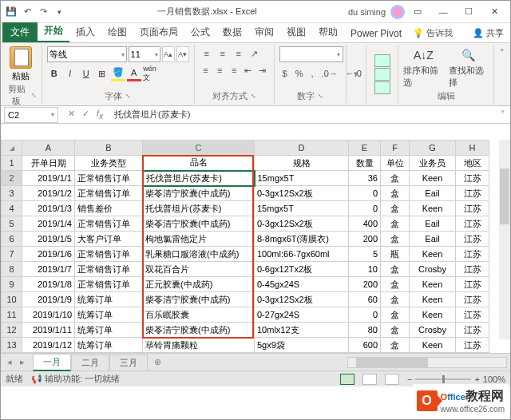 The image size is (511, 420). Describe the element at coordinates (54, 73) in the screenshot. I see `bold-button: B` at that location.